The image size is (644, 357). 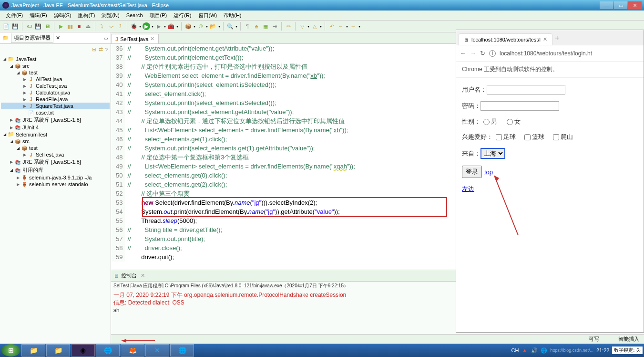 I want to click on step-into-icon: ⤵, so click(x=102, y=26).